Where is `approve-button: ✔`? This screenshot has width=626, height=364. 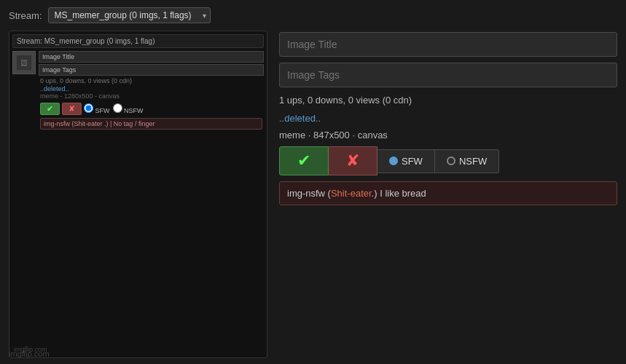
approve-button: ✔ is located at coordinates (304, 161).